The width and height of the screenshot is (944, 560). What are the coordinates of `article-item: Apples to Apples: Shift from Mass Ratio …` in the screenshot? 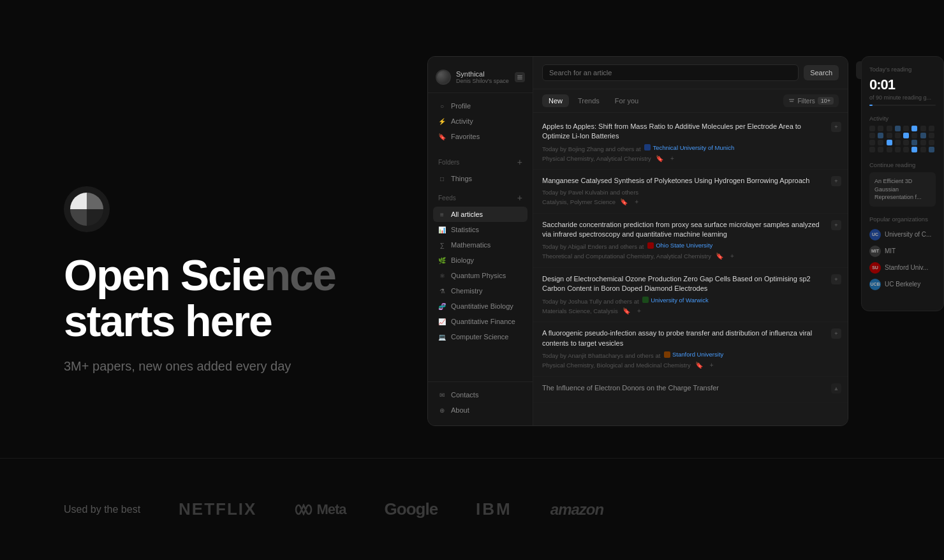 It's located at (690, 143).